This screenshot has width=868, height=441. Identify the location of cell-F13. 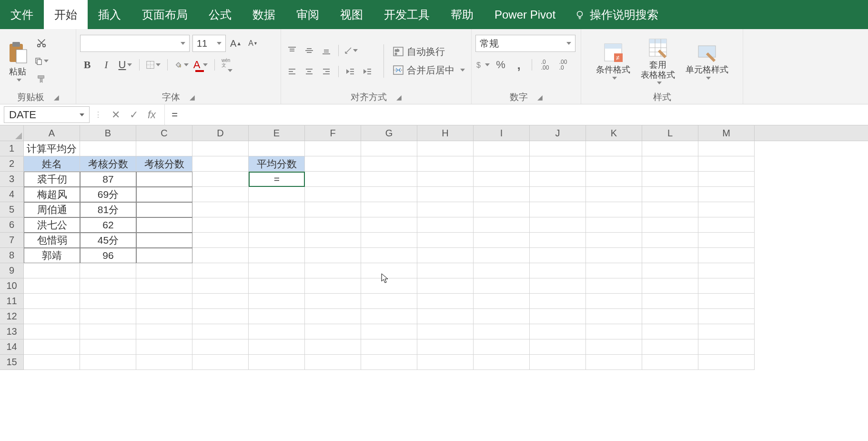
(333, 332).